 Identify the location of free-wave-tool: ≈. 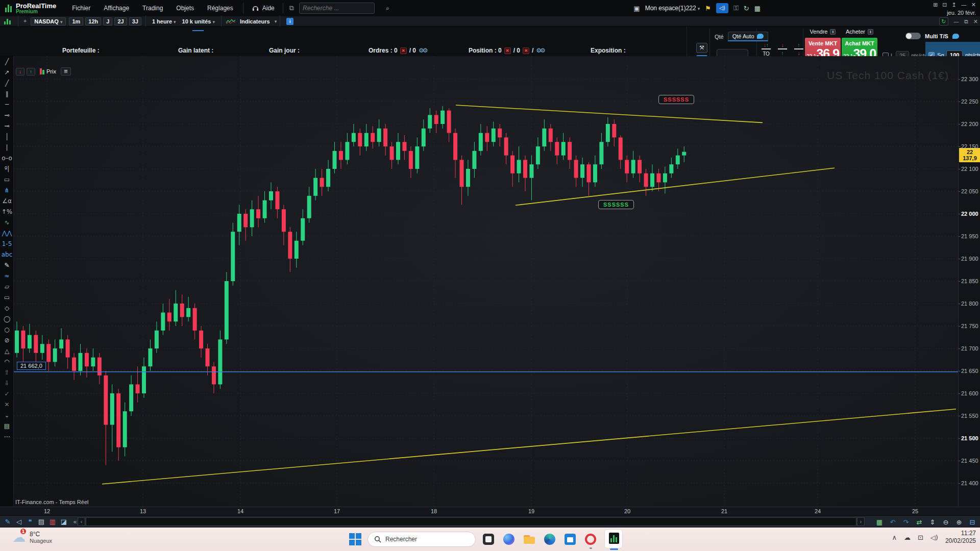
(7, 276).